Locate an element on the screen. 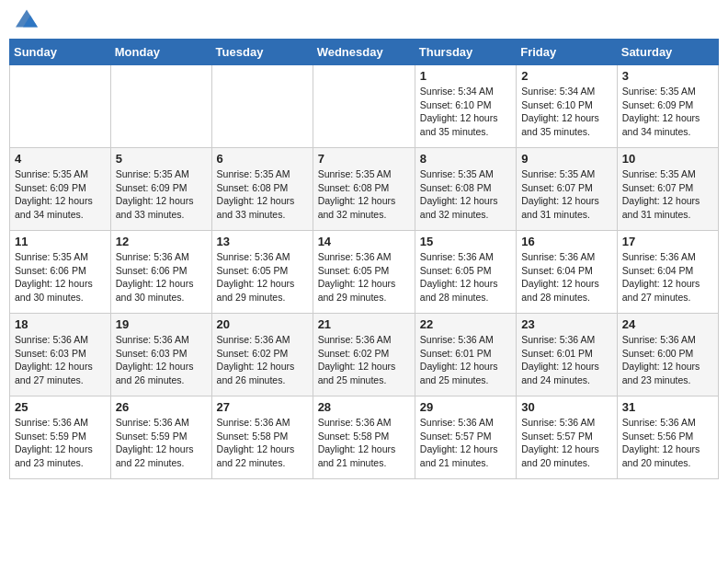 The height and width of the screenshot is (563, 728). day-number: 17 is located at coordinates (667, 241).